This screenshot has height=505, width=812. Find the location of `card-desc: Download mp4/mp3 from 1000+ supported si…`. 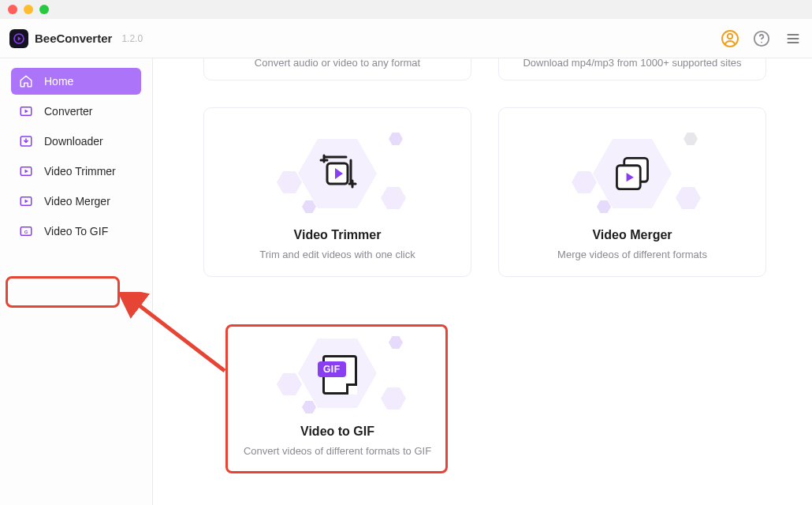

card-desc: Download mp4/mp3 from 1000+ supported si… is located at coordinates (632, 63).